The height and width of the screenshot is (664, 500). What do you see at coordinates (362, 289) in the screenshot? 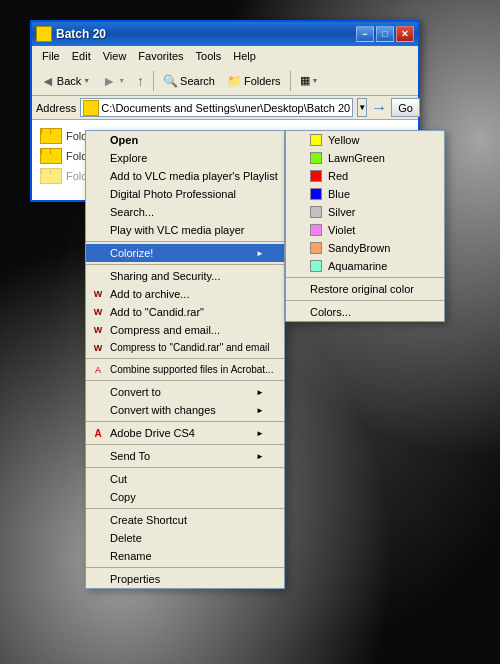
I see `restore-original-label: Restore original color` at bounding box center [362, 289].